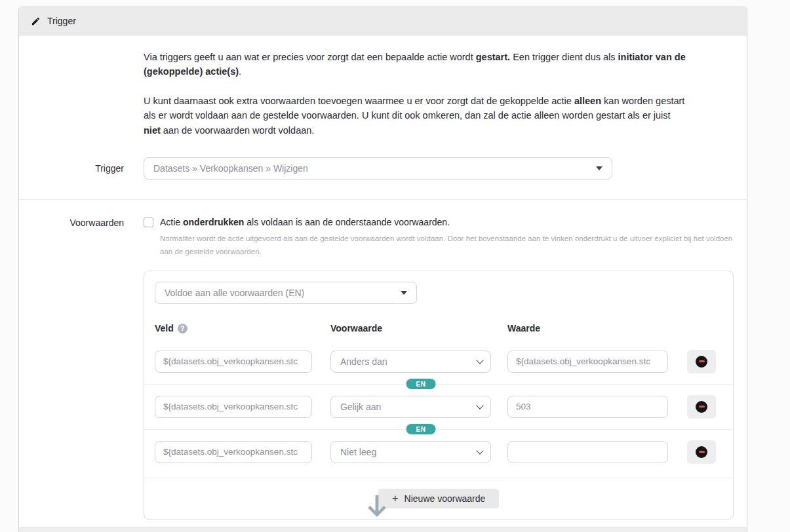  What do you see at coordinates (439, 222) in the screenshot?
I see `suppress-action-row: Actie onderdrukken als voldaan is aan de…` at bounding box center [439, 222].